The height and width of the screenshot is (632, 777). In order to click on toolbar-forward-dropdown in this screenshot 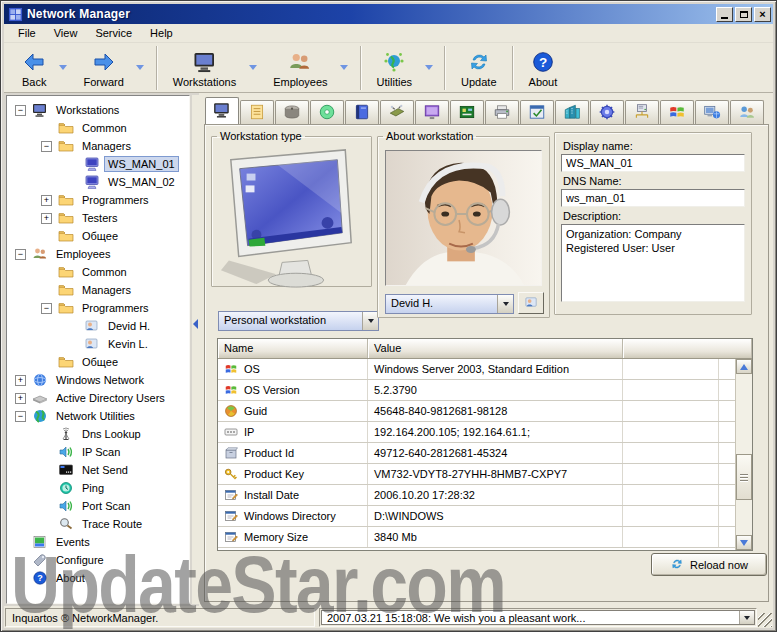, I will do `click(140, 68)`.